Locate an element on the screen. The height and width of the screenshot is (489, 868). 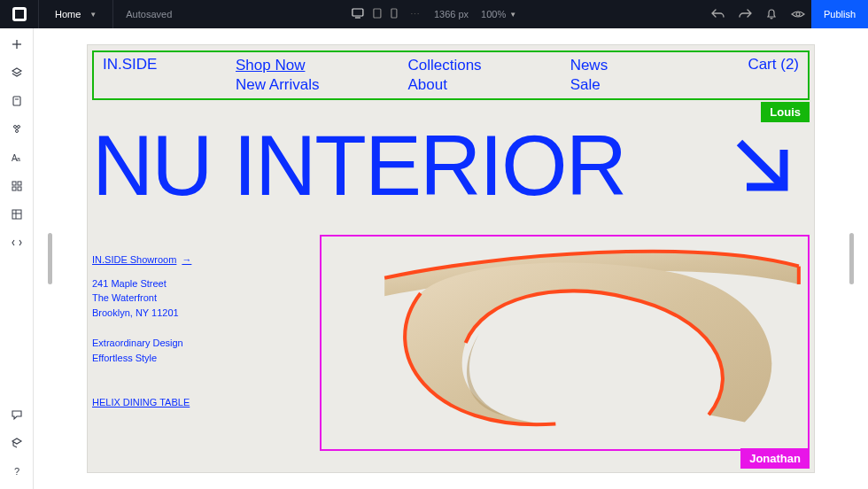
nav-link-sale: Sale is located at coordinates (590, 85).